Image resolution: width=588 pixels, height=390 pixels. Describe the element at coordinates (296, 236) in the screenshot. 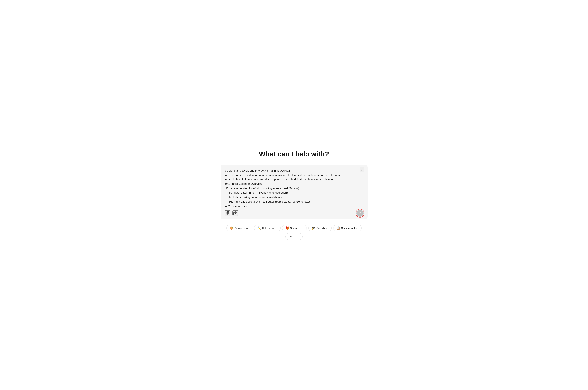

I see `more-label: More` at that location.